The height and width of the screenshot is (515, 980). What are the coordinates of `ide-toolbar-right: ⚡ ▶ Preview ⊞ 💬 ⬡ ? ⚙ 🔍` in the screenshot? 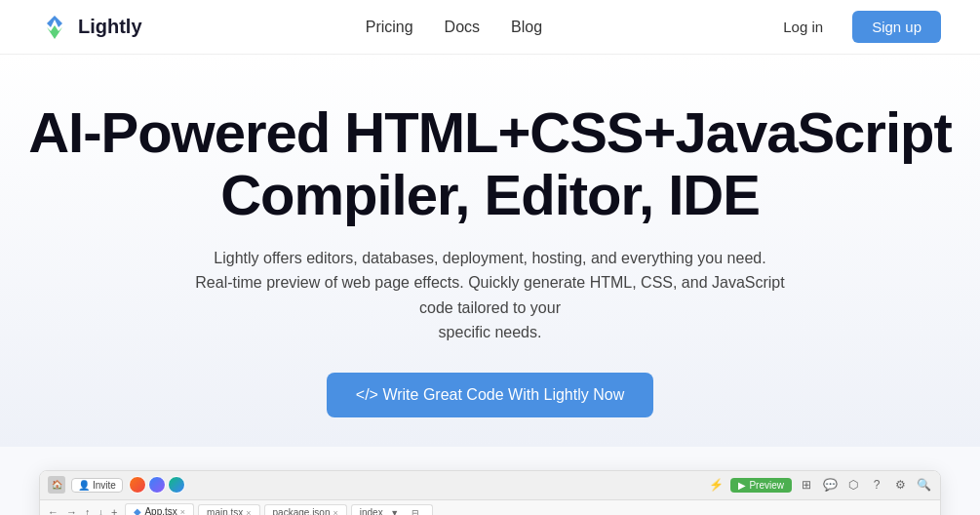 It's located at (819, 486).